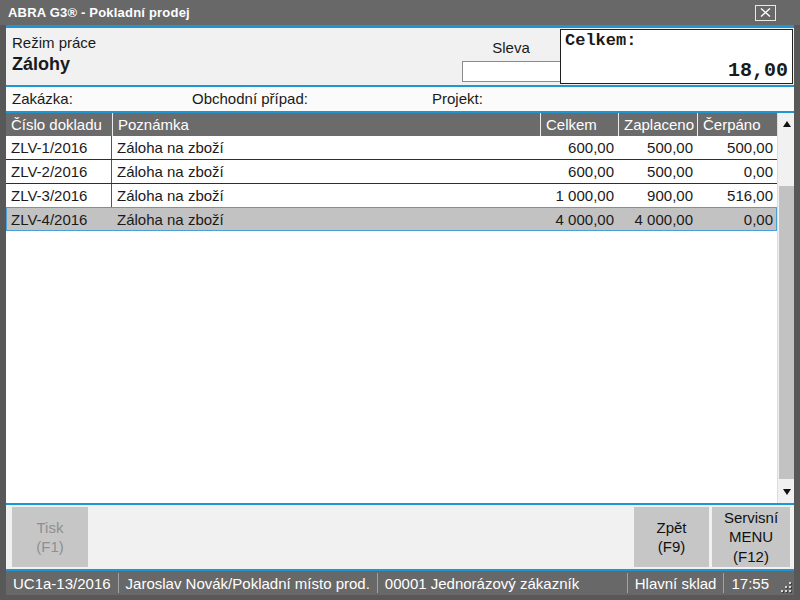  What do you see at coordinates (785, 586) in the screenshot?
I see `resize-grip-icon` at bounding box center [785, 586].